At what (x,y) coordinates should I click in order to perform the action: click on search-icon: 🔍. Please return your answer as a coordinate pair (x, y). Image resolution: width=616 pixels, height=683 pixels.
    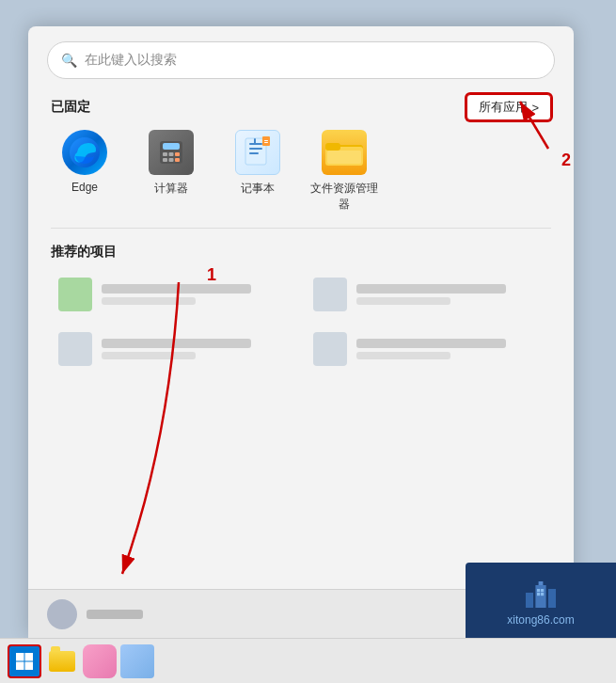
    Looking at the image, I should click on (70, 60).